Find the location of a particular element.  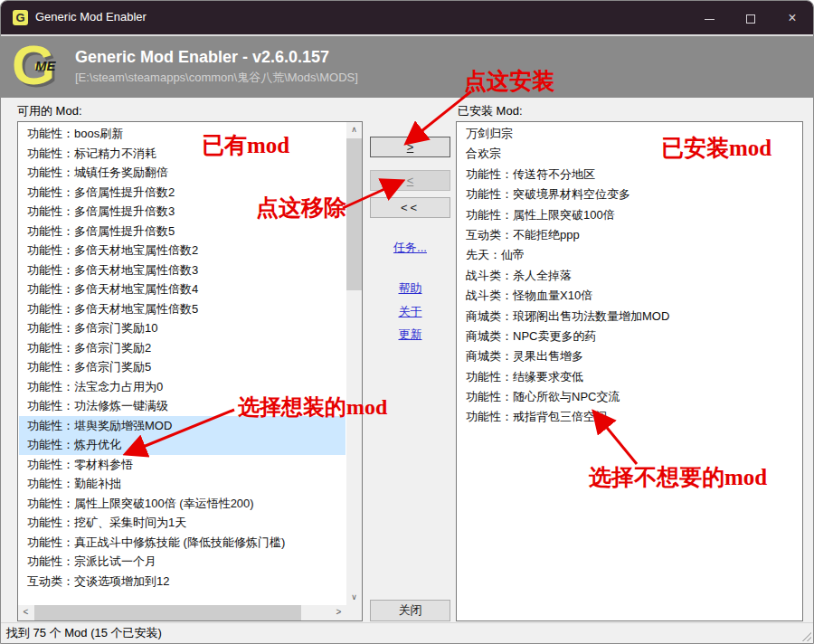

scroll-down-icon: ∨ is located at coordinates (355, 597).